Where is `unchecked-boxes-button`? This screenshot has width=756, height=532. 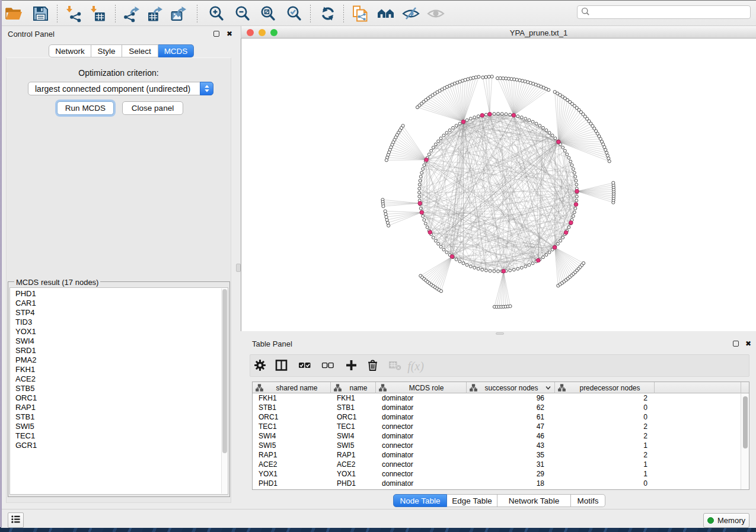
unchecked-boxes-button is located at coordinates (327, 366).